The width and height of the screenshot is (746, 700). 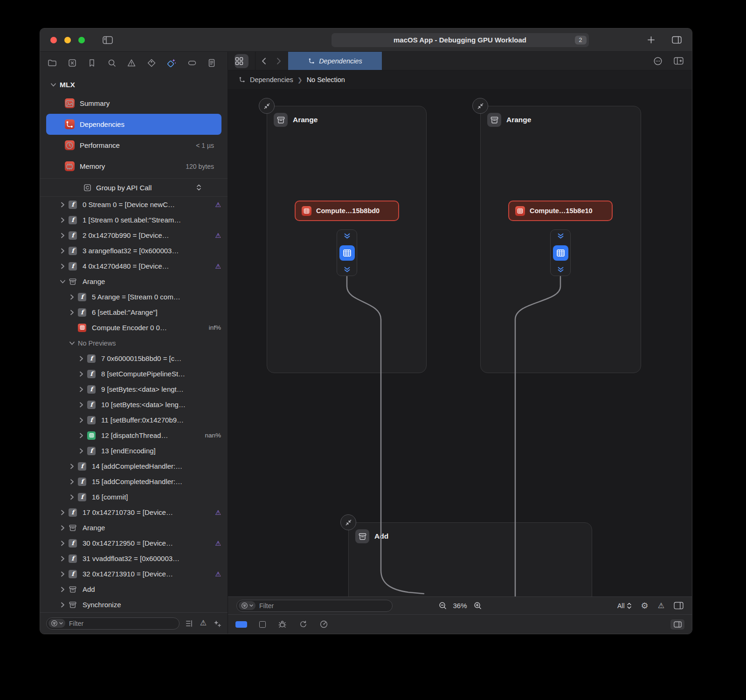 I want to click on tree-row: f11 [setBuffer:0x14270b9…, so click(x=134, y=420).